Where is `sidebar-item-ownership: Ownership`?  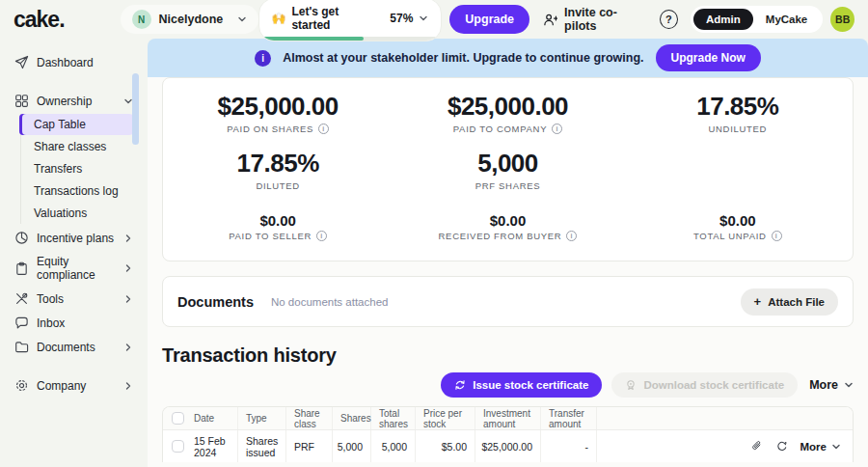 sidebar-item-ownership: Ownership is located at coordinates (71, 100).